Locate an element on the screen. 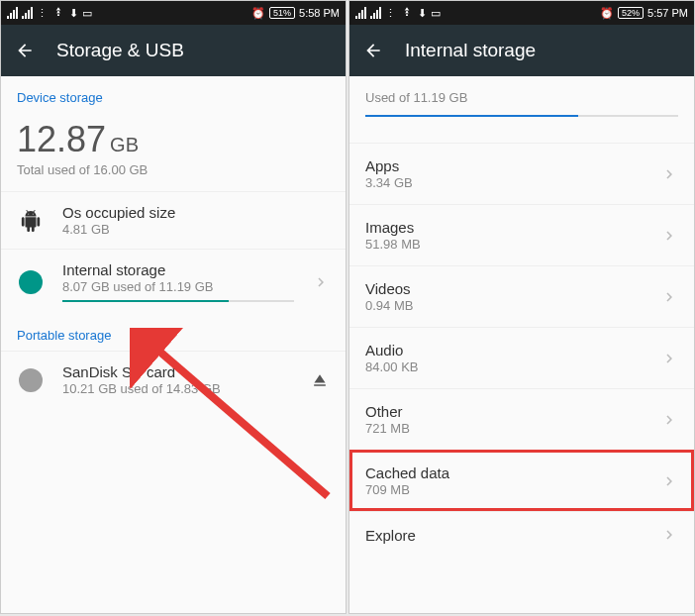 The height and width of the screenshot is (616, 695). explore-title: Explore is located at coordinates (513, 535).